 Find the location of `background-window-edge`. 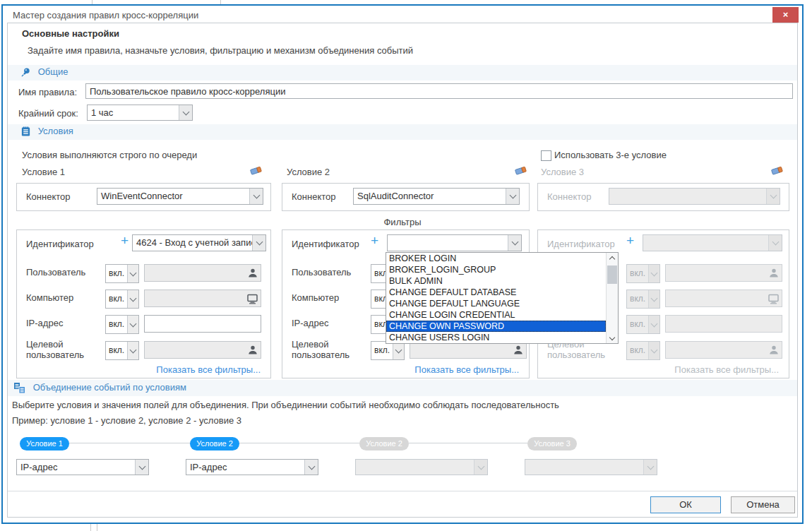

background-window-edge is located at coordinates (97, 527).